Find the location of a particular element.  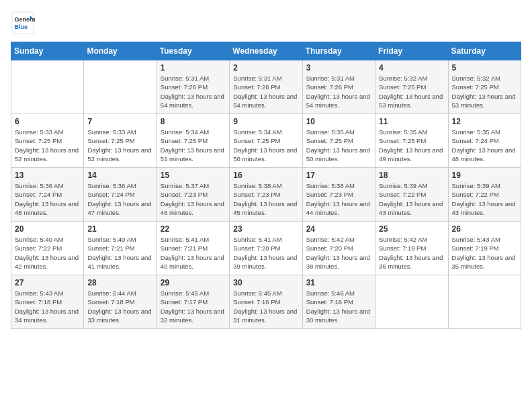

calendar-week-row: 6Sunrise: 5:33 AMSunset: 7:25 PMDaylight… is located at coordinates (266, 141).